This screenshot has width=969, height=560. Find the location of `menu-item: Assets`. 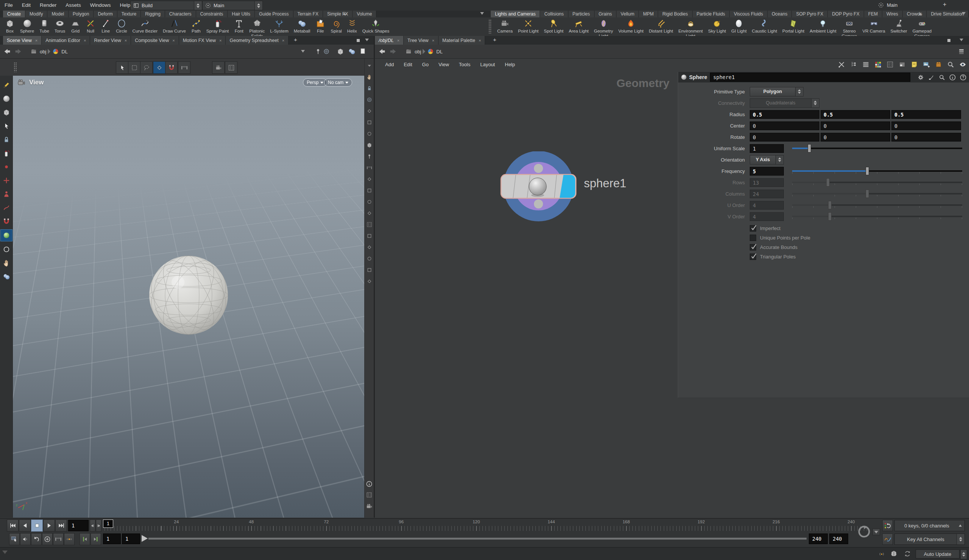

menu-item: Assets is located at coordinates (73, 5).